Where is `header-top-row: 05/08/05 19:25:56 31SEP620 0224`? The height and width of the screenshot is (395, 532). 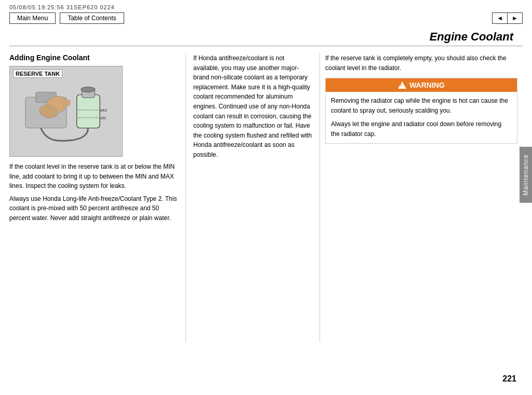
header-top-row: 05/08/05 19:25:56 31SEP620 0224 is located at coordinates (266, 5).